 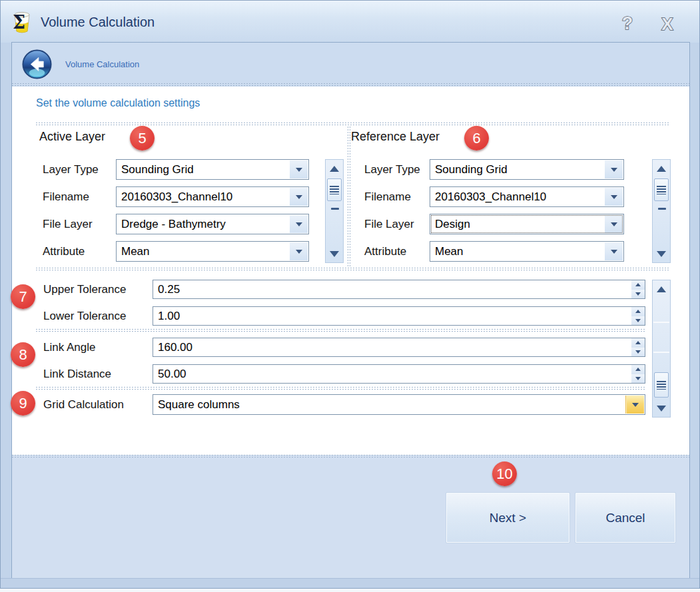 I want to click on active-attribute-label: Attribute, so click(x=64, y=252).